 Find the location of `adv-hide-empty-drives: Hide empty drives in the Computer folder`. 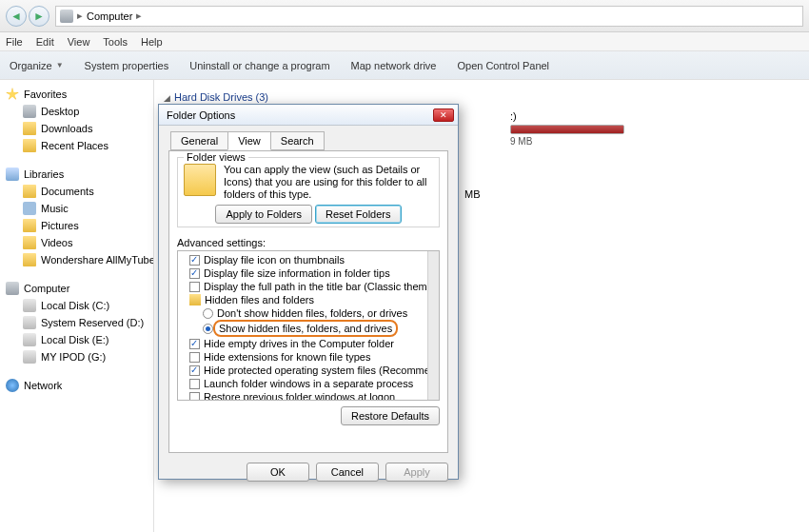

adv-hide-empty-drives: Hide empty drives in the Computer folder is located at coordinates (304, 344).